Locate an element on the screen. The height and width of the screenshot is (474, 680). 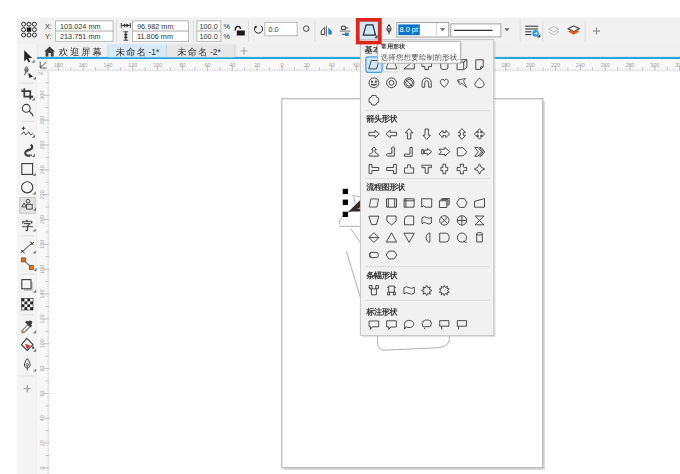
svg-text: 11.806 mm is located at coordinates (155, 36).